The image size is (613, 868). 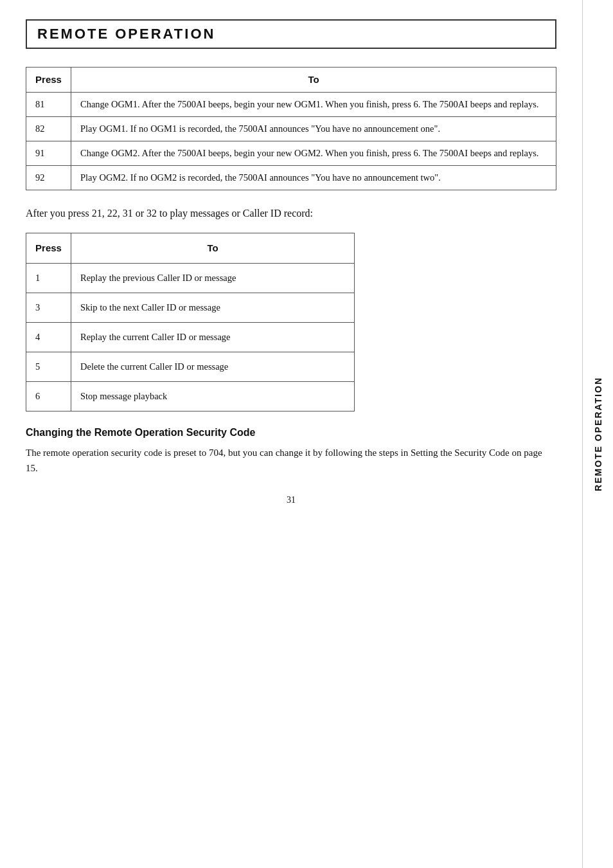 I want to click on to-cell: Change OGM2. After the 7500AI beeps, beg…, so click(x=314, y=153).